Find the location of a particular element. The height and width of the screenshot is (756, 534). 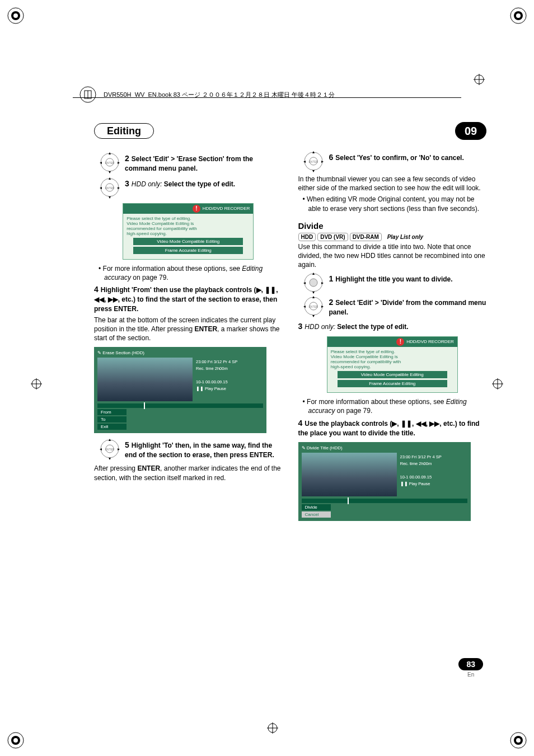

crop-top is located at coordinates (479, 79).